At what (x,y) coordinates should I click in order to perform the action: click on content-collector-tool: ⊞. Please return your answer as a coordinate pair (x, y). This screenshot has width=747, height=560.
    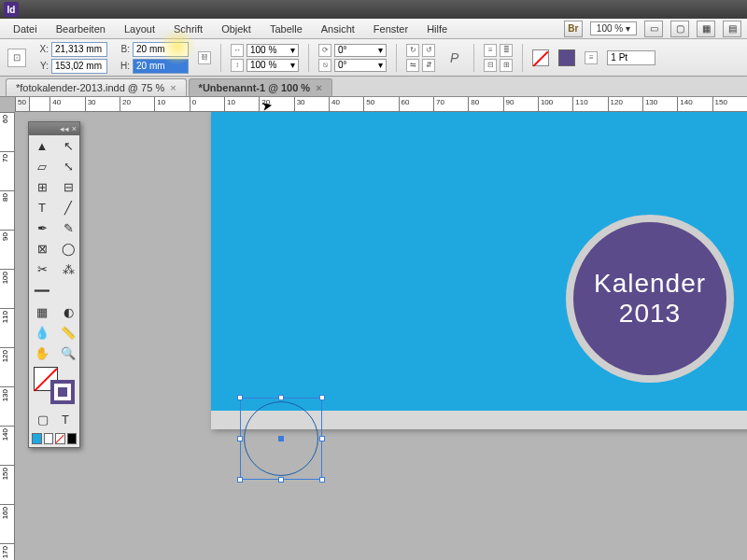
    Looking at the image, I should click on (42, 187).